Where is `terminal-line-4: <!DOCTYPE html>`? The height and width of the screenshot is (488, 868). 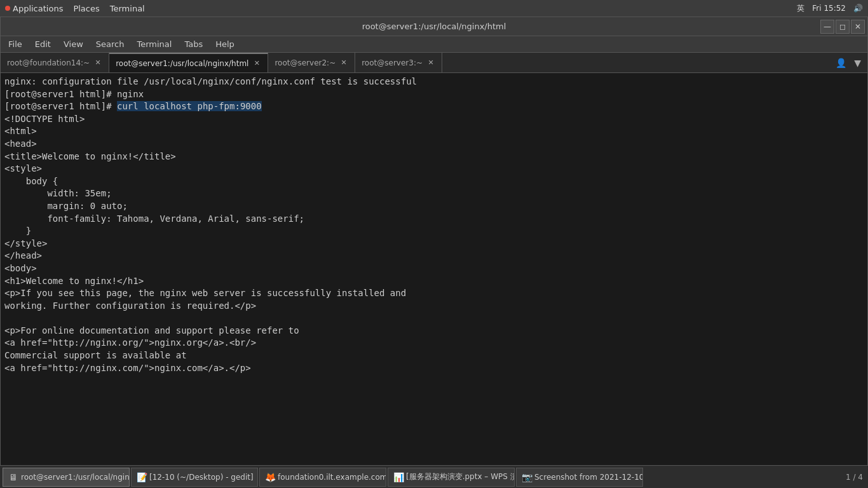 terminal-line-4: <!DOCTYPE html> is located at coordinates (44, 119).